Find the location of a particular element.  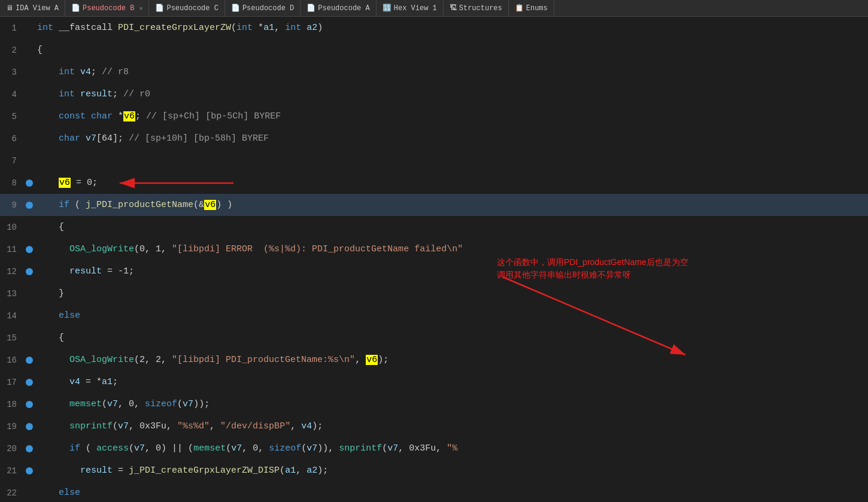

tab-label: IDA View A is located at coordinates (37, 8).